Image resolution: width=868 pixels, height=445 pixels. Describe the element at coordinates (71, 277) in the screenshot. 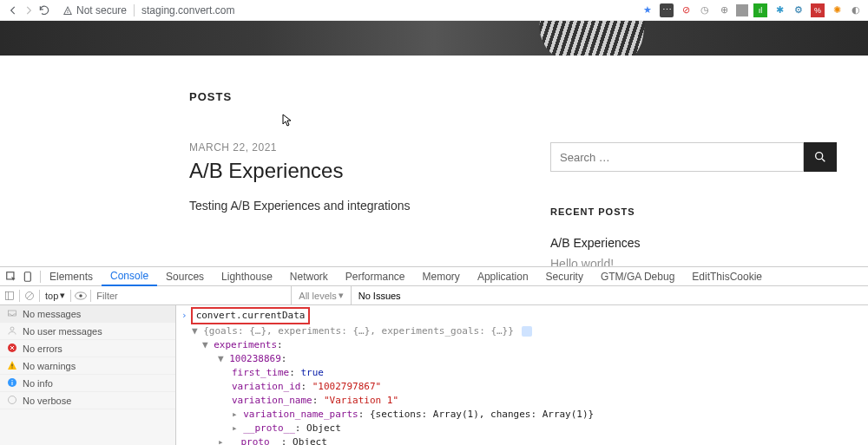

I see `devtools-tab-elements: Elements` at that location.